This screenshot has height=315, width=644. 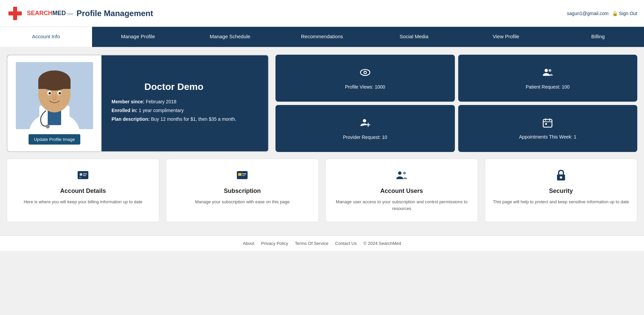 I want to click on navigation-bar: Account Info Manage Profile Manage Sched…, so click(x=322, y=38).